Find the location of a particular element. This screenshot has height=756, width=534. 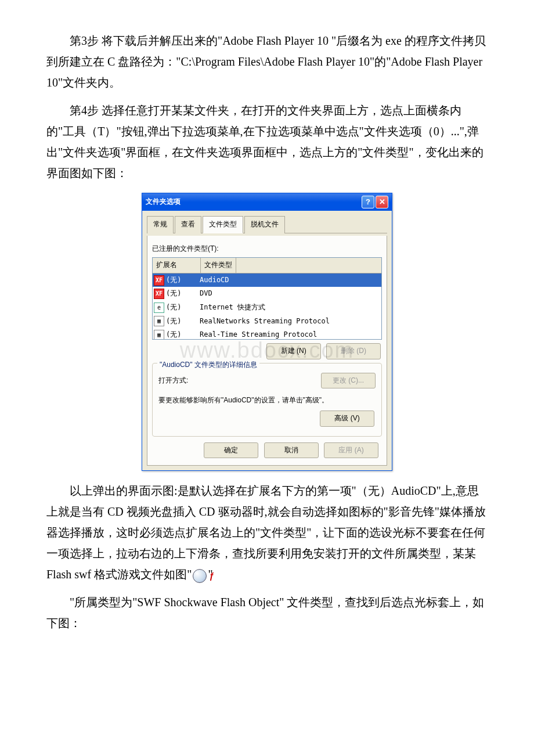

dialog-title: 文件夹选项 is located at coordinates (163, 202).